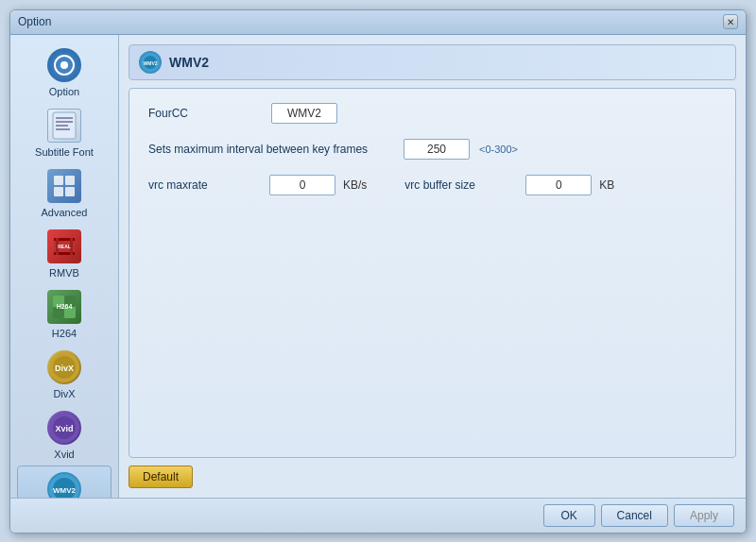 This screenshot has height=542, width=756. I want to click on subtitle-icon, so click(64, 126).